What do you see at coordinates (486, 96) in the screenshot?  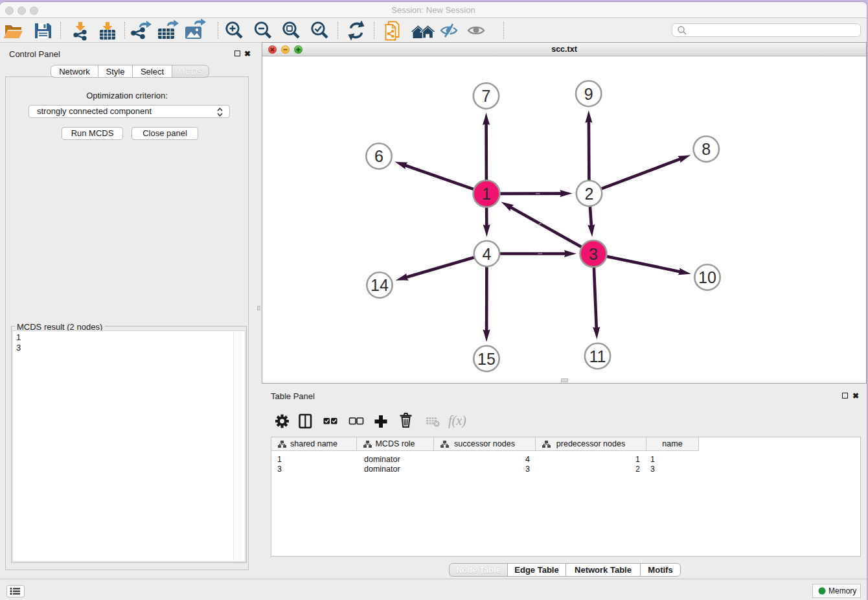 I see `svg-text: 7` at bounding box center [486, 96].